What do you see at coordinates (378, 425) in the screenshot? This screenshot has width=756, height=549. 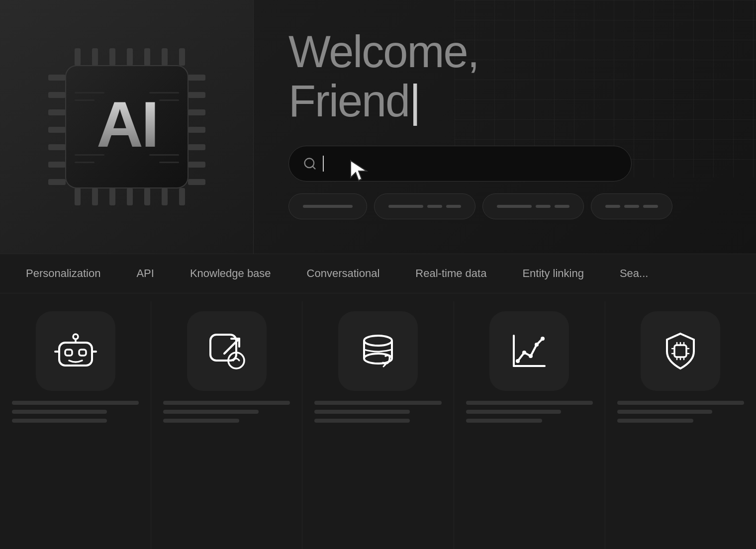 I see `card-database` at bounding box center [378, 425].